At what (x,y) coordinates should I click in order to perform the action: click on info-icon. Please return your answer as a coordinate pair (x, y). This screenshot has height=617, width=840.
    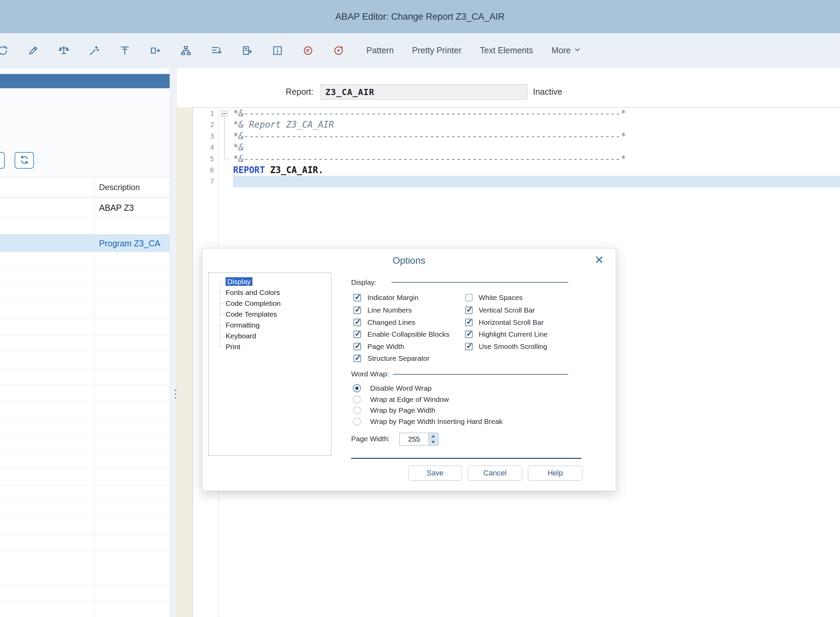
    Looking at the image, I should click on (278, 51).